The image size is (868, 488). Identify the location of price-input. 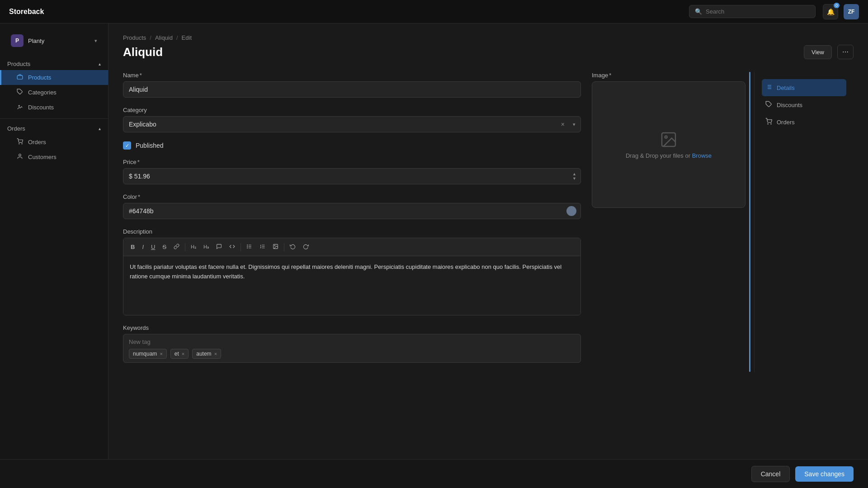
(352, 176).